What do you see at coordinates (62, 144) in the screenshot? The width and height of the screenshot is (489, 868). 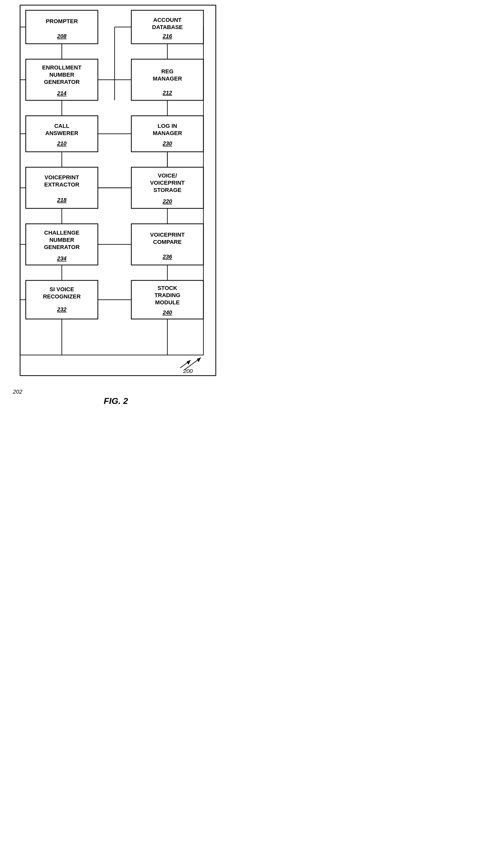 I see `svg-text: 210` at bounding box center [62, 144].